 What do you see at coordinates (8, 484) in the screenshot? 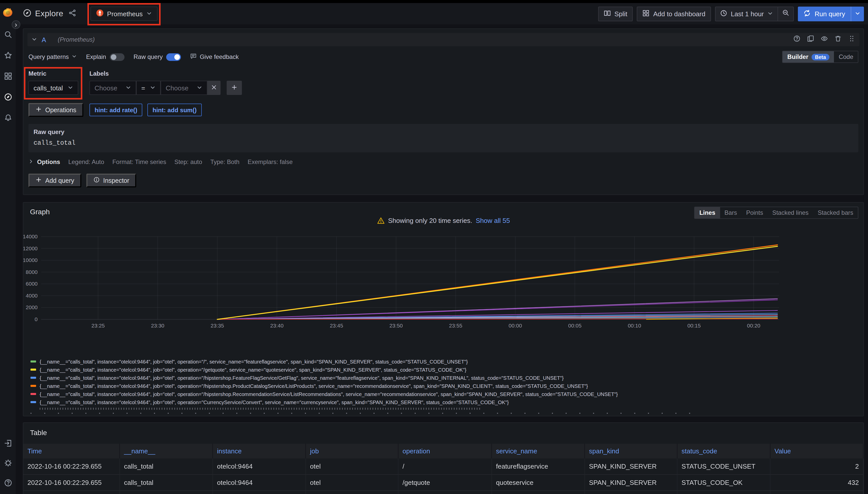
I see `sidebar-item-help` at bounding box center [8, 484].